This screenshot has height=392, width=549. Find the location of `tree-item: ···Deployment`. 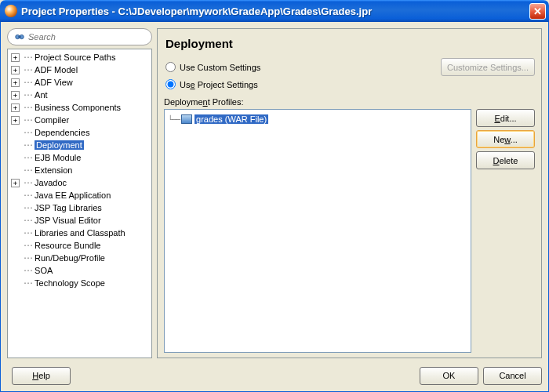

tree-item: ···Deployment is located at coordinates (80, 145).